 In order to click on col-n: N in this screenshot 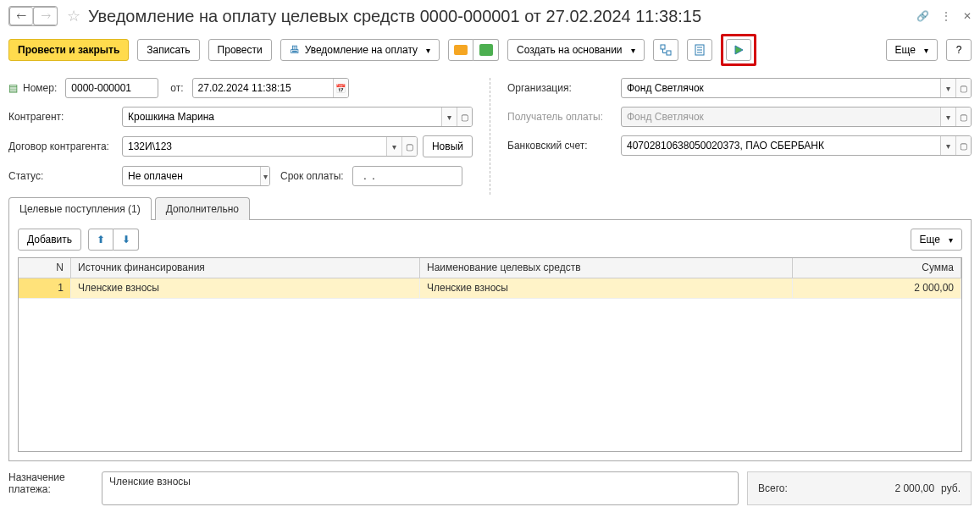, I will do `click(45, 267)`.